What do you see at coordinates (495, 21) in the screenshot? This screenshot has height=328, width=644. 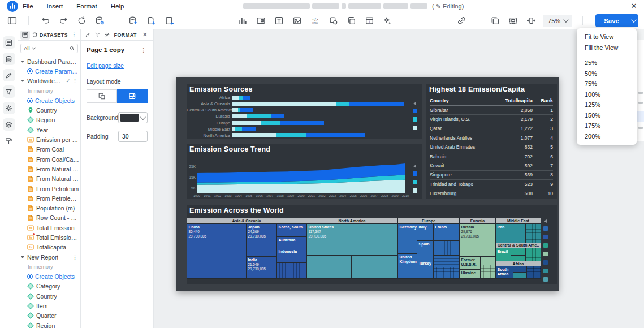 I see `copy-page-icon` at bounding box center [495, 21].